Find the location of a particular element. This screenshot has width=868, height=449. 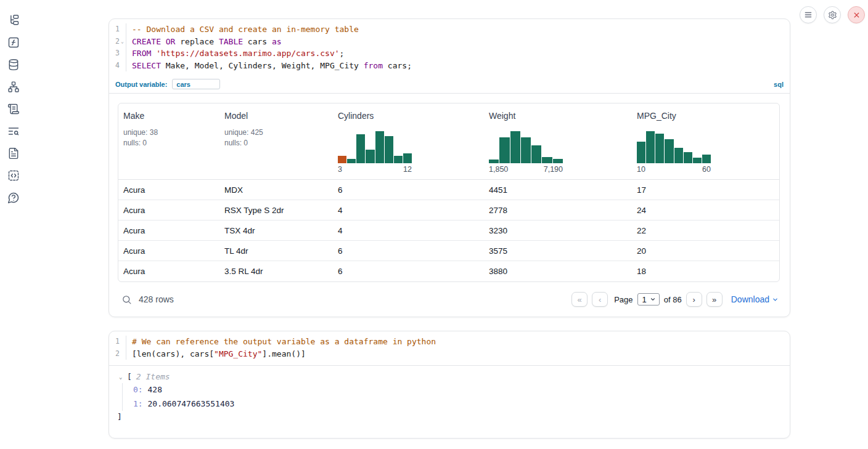

histogram-max-label: 60 is located at coordinates (706, 169).